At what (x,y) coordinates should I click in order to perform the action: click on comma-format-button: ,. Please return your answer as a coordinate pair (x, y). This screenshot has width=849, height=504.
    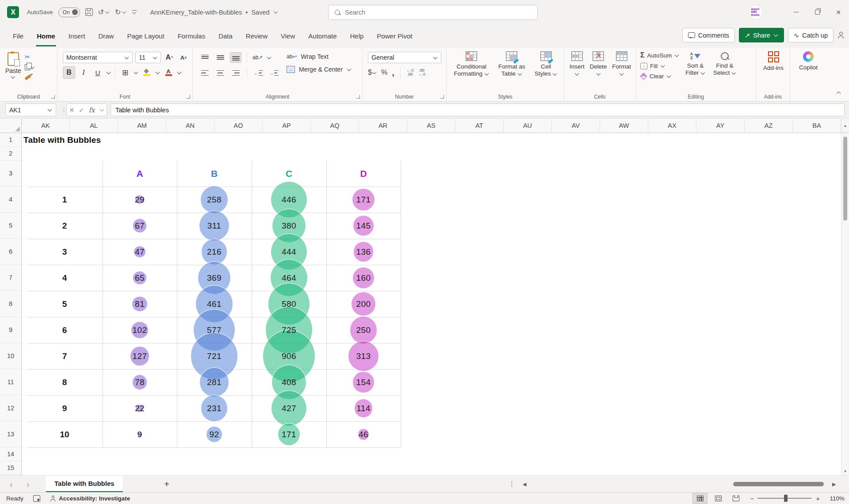
    Looking at the image, I should click on (393, 73).